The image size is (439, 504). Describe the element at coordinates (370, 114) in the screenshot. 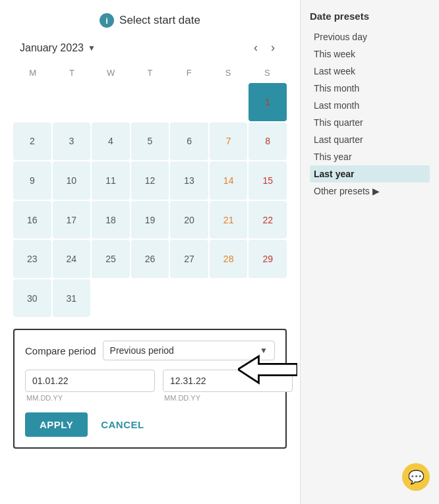

I see `preset-list: Previous dayThis weekLast weekThis month…` at that location.